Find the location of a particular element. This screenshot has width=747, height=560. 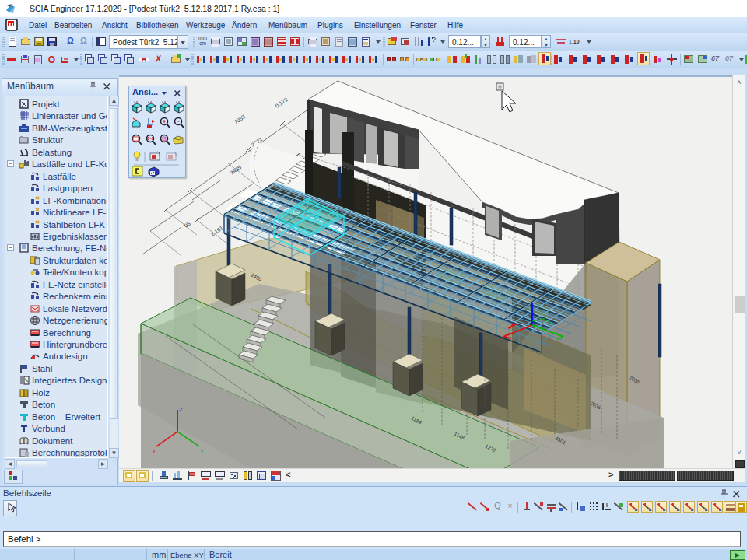

svg-text: Z is located at coordinates (181, 409).